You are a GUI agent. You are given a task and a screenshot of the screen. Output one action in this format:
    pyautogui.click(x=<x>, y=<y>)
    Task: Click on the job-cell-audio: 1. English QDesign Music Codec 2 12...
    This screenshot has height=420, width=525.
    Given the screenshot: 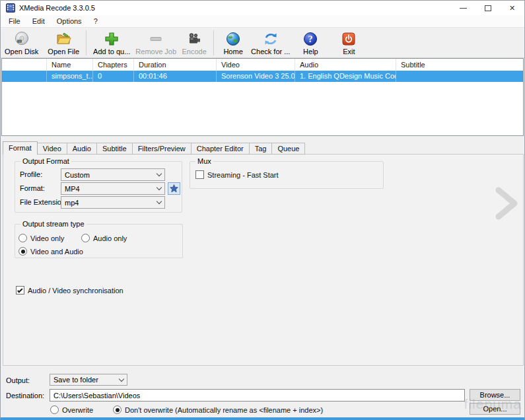 What is the action you would take?
    pyautogui.click(x=346, y=77)
    